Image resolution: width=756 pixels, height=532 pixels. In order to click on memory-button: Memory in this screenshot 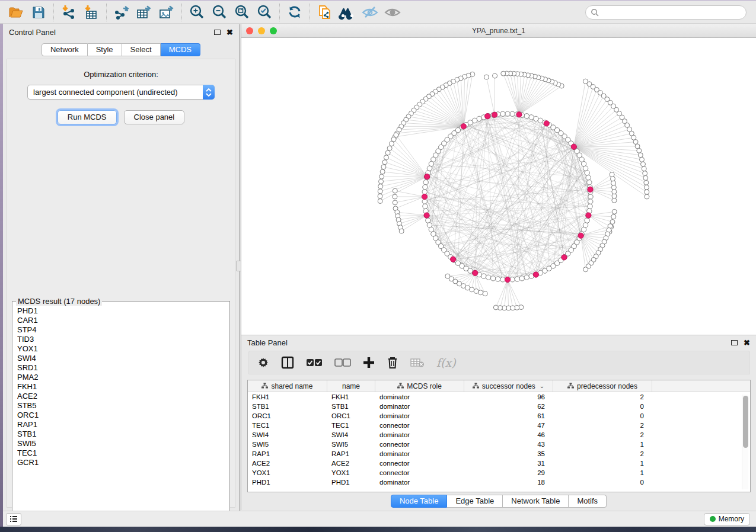, I will do `click(727, 519)`.